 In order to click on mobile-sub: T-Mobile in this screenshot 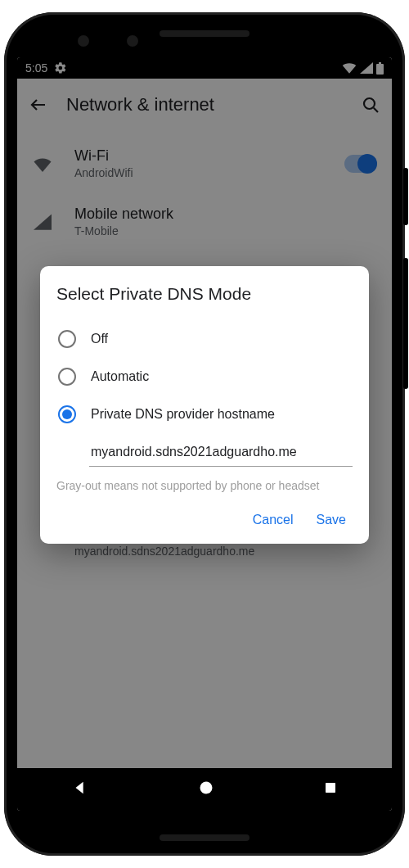, I will do `click(226, 231)`.